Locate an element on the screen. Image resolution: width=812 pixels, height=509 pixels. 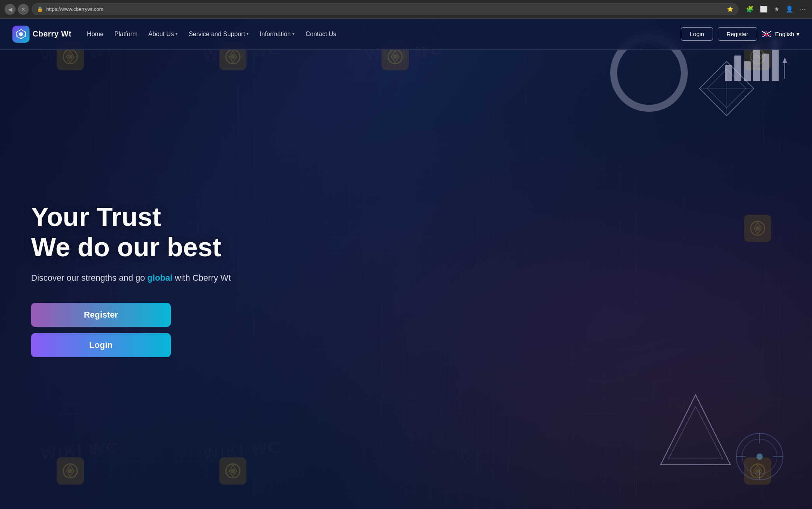
address-bar: 🔒 https://www.cberrywt.com ⭐ is located at coordinates (385, 9).